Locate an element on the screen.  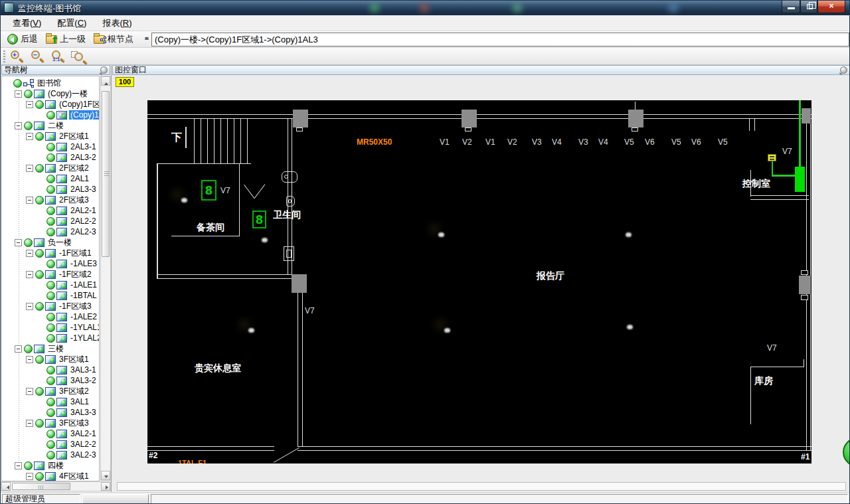
tree-node: ☞ 3AL3-3 is located at coordinates (50, 412).